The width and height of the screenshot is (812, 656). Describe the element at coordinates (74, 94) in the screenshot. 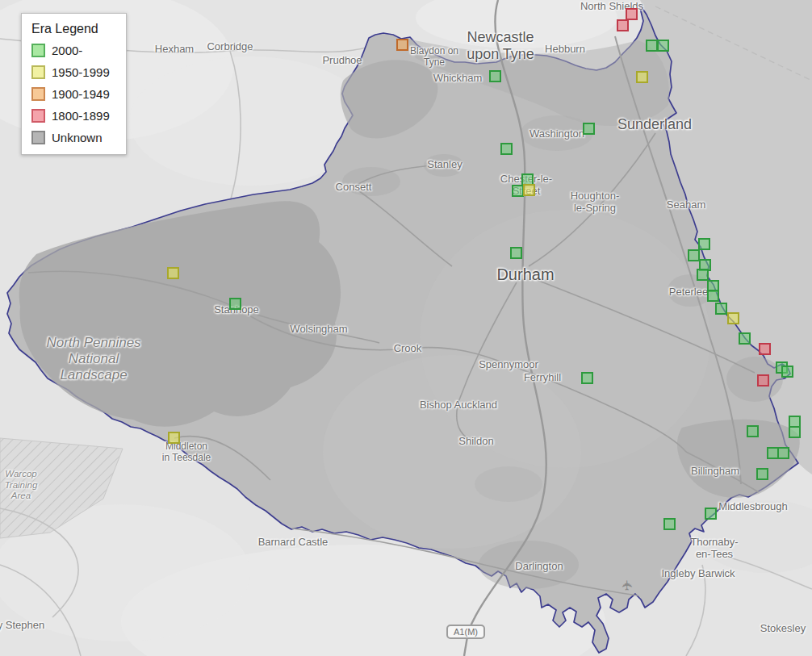

I see `legend-item-1900: 1900-1949` at that location.